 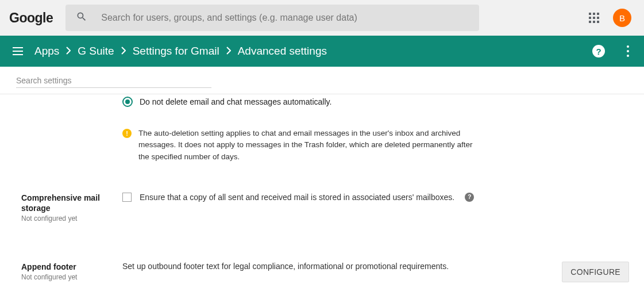 What do you see at coordinates (283, 51) in the screenshot?
I see `breadcrumb-advanced: Advanced settings` at bounding box center [283, 51].